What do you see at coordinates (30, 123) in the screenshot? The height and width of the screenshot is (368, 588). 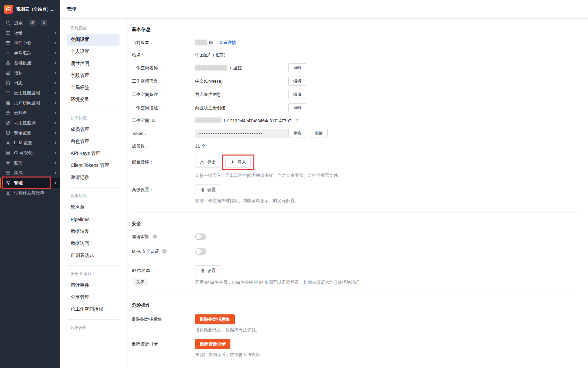 I see `sidebar-item-availability: 可用性监测` at bounding box center [30, 123].